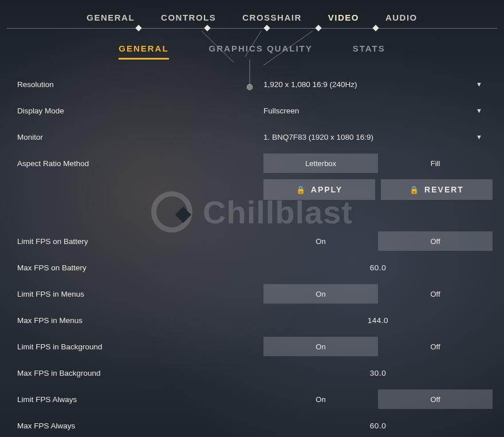  What do you see at coordinates (252, 46) in the screenshot?
I see `sub-nav: GENERAL GRAPHICS QUALITY STATS` at bounding box center [252, 46].